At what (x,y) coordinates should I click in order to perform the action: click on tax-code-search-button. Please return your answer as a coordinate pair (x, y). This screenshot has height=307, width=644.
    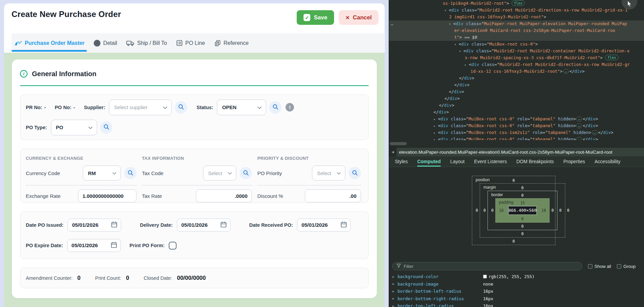
    Looking at the image, I should click on (246, 173).